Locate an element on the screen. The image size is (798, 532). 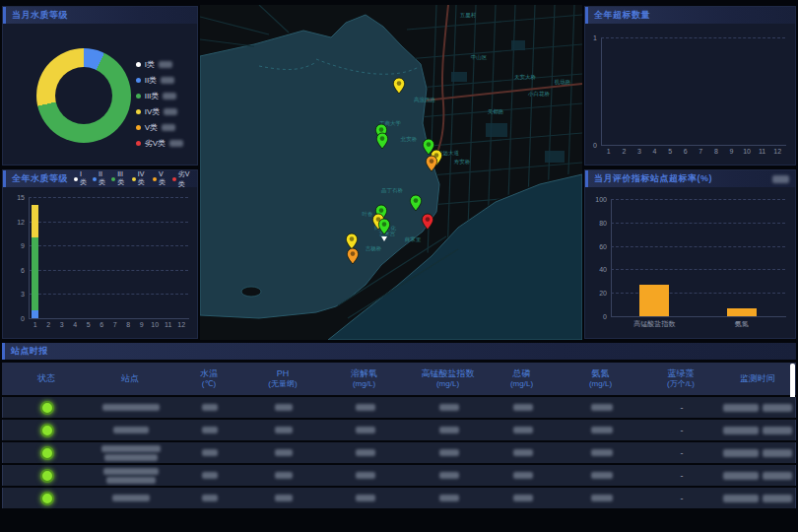
table-column-header: 氨氮(mg/L) is located at coordinates (601, 378).